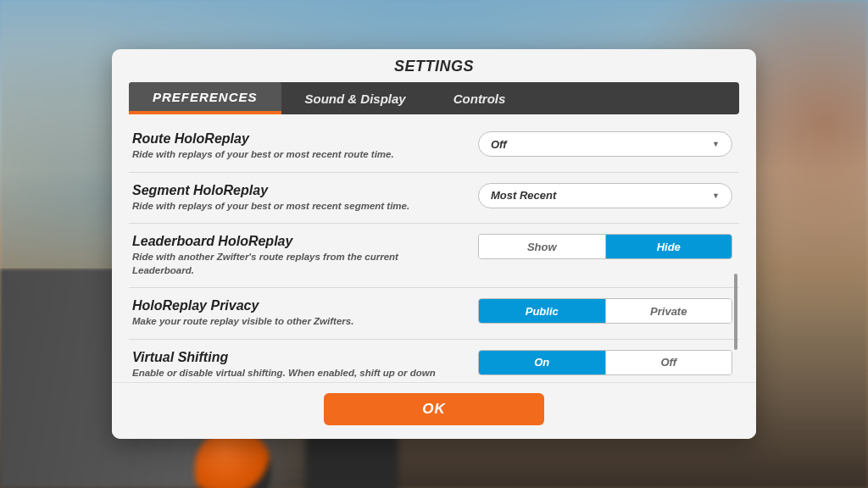 This screenshot has height=488, width=868. I want to click on tab-sound-display: Sound & Display, so click(356, 98).